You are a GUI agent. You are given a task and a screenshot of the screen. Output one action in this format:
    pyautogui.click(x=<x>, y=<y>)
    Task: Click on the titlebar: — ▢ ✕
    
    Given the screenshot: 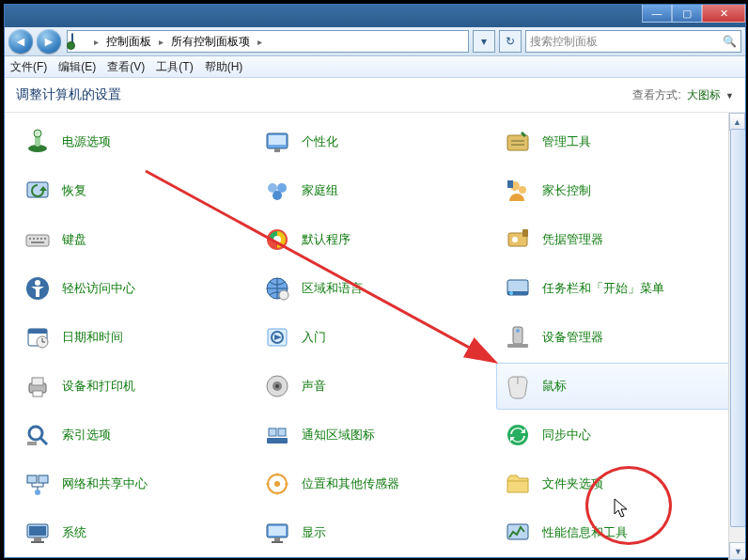 What is the action you would take?
    pyautogui.click(x=375, y=16)
    